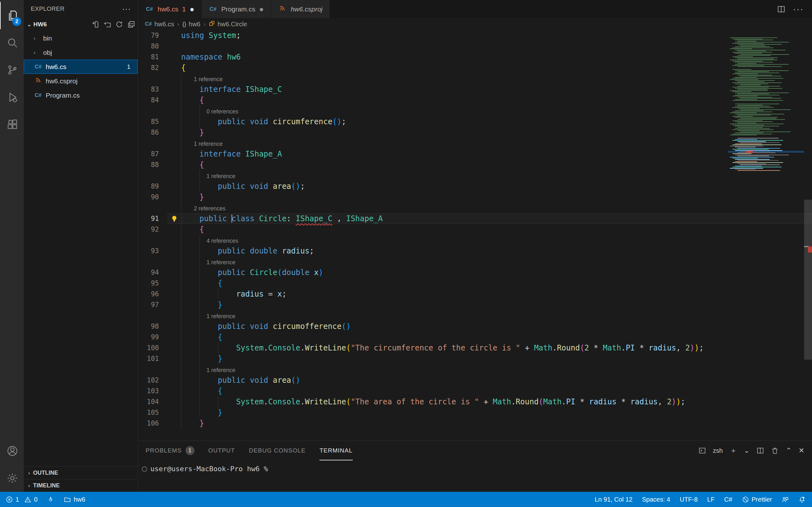  I want to click on split-terminal-icon, so click(760, 451).